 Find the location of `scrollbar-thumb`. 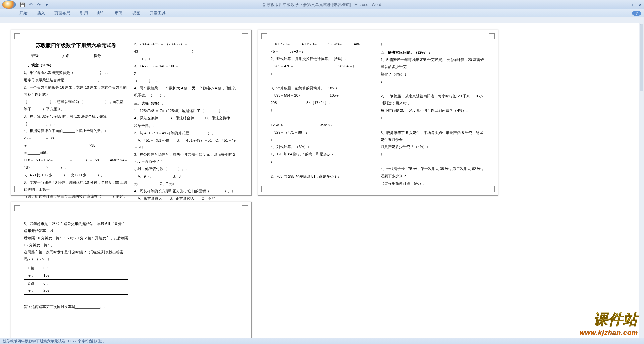

scrollbar-thumb is located at coordinates (642, 58).